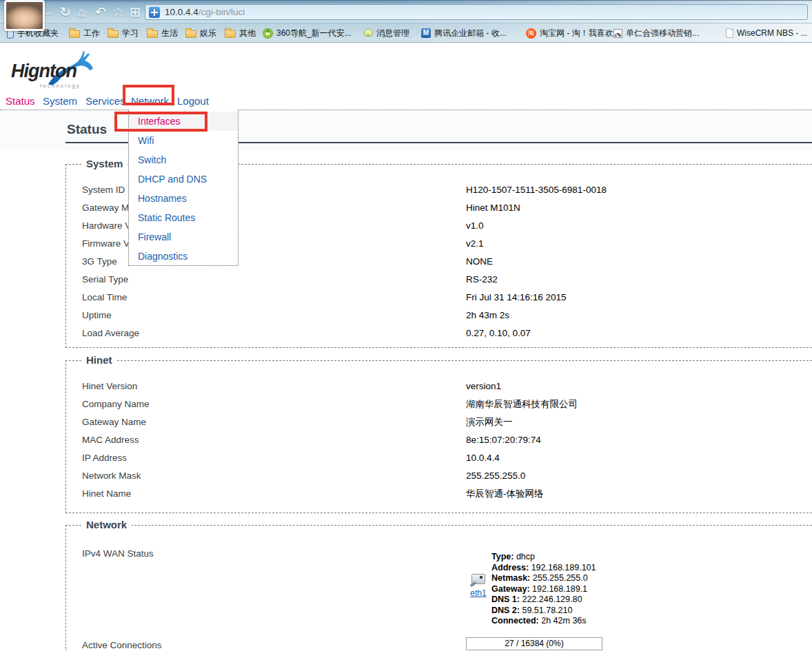 Image resolution: width=812 pixels, height=651 pixels. What do you see at coordinates (439, 422) in the screenshot?
I see `table-row: Gateway Name演示网关一` at bounding box center [439, 422].